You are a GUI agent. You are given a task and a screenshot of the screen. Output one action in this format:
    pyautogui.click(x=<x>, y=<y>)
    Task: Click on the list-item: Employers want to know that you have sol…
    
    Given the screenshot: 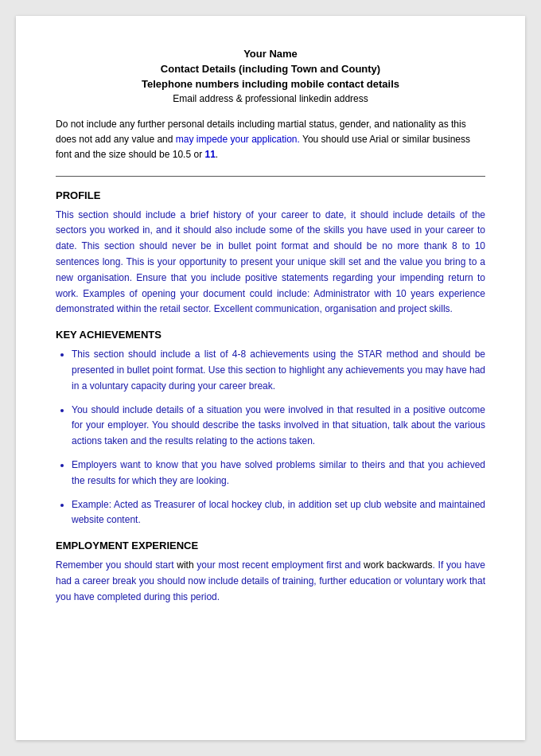 What is the action you would take?
    pyautogui.click(x=278, y=473)
    